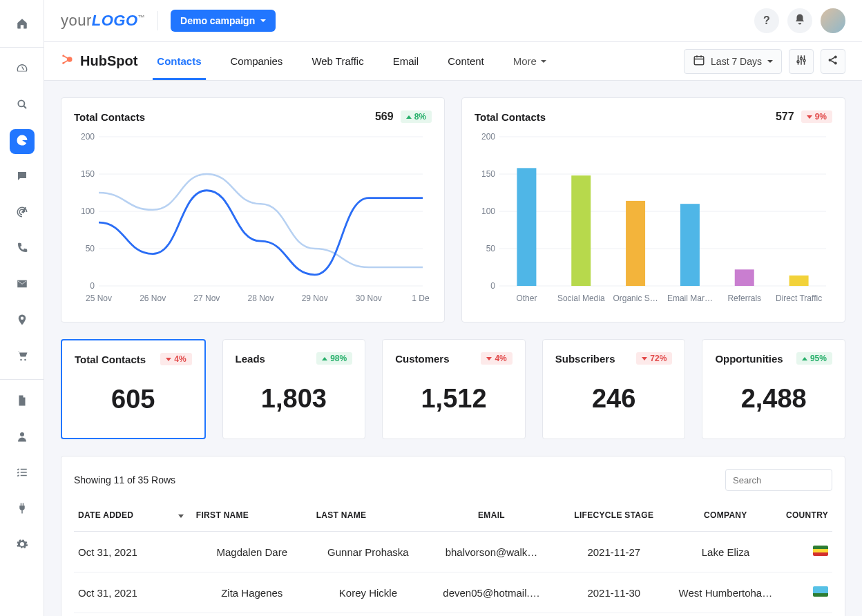  I want to click on nav-analytics, so click(22, 142).